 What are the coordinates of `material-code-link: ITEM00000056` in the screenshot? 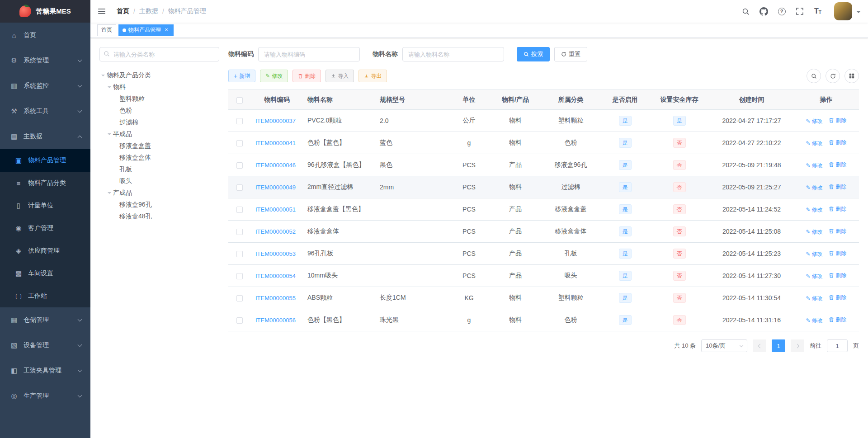 It's located at (276, 320).